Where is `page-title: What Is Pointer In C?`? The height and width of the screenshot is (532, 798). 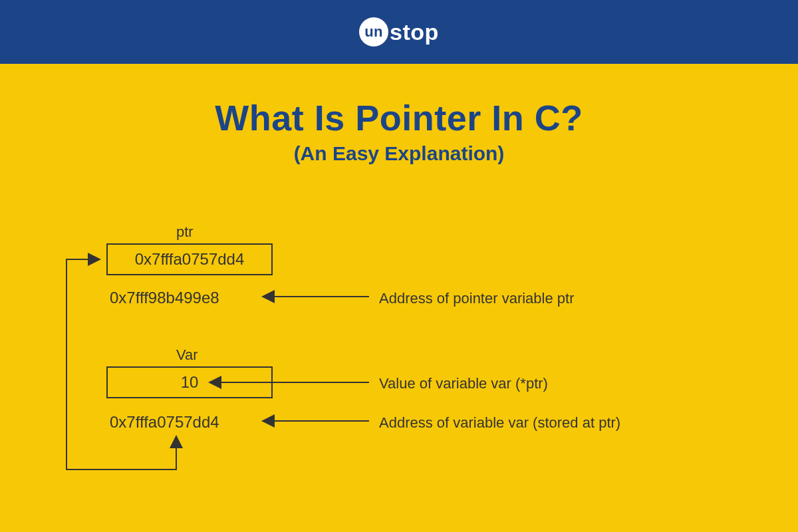
page-title: What Is Pointer In C? is located at coordinates (399, 118).